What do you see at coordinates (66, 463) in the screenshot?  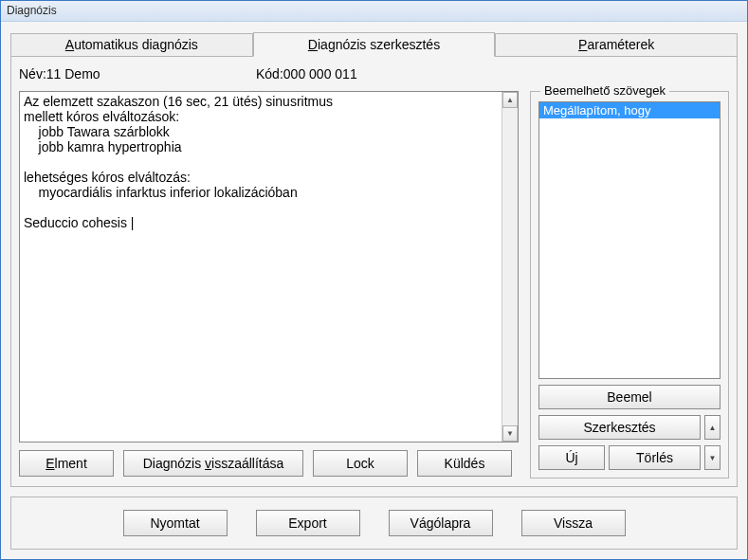 I see `save-button: Elment` at bounding box center [66, 463].